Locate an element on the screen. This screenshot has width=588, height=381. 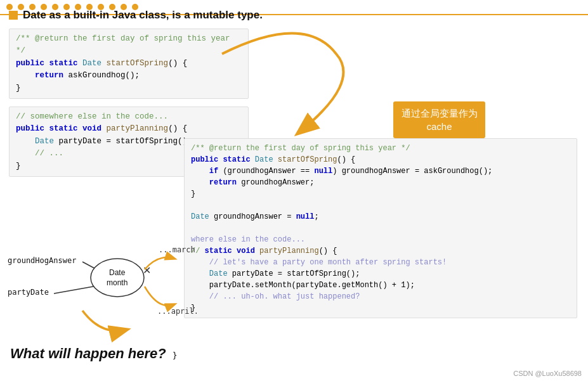
code-r-4: return groundhogAnswer; is located at coordinates (381, 183).